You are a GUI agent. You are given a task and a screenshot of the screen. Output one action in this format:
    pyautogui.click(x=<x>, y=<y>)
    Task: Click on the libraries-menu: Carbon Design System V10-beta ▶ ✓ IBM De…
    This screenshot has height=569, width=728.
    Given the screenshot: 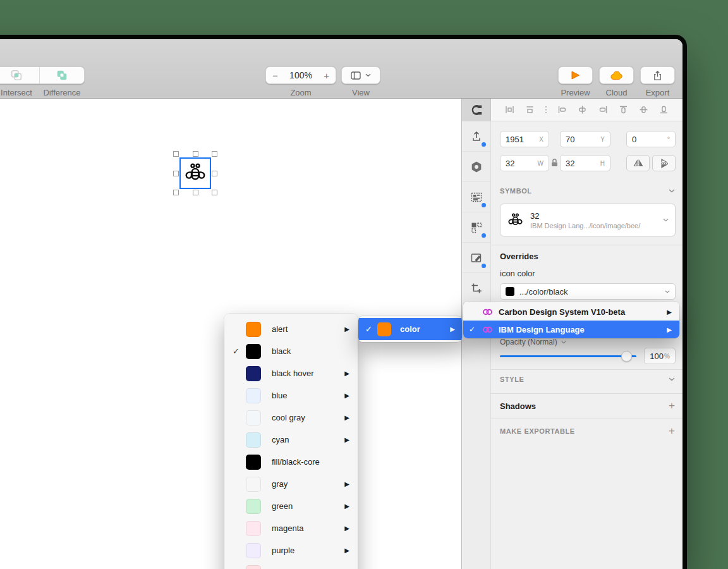 What is the action you would take?
    pyautogui.click(x=571, y=320)
    